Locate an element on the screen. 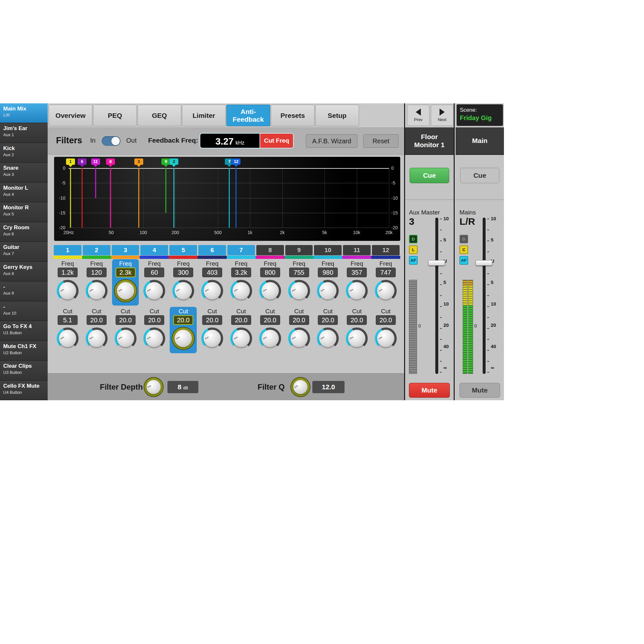 The height and width of the screenshot is (644, 644). sidebar-channel-item: - Aux 10 is located at coordinates (24, 311).